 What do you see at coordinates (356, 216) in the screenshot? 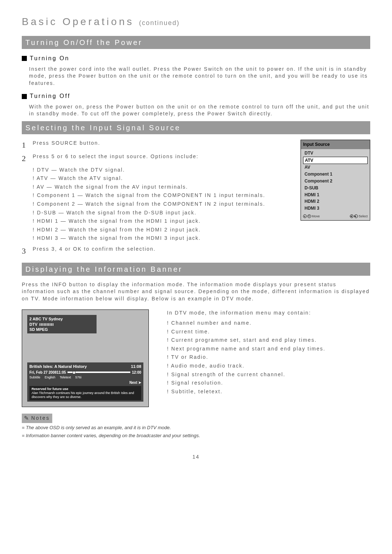
I see `right-icon: ▶` at bounding box center [356, 216].